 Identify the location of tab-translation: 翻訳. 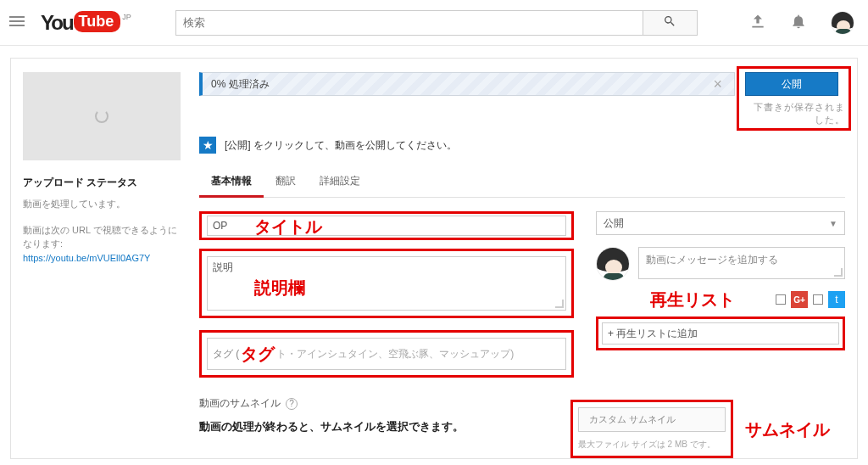
(286, 182).